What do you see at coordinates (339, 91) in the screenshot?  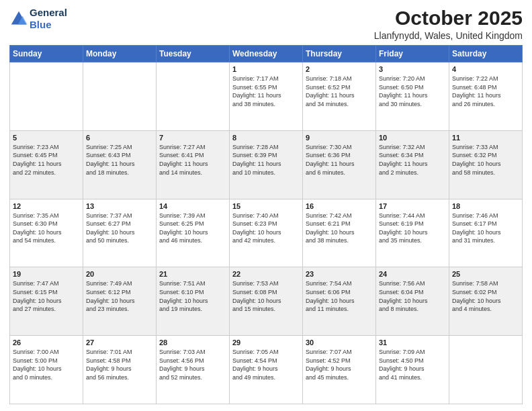 I see `day-info: Sunrise: 7:18 AM Sunset: 6:52 PM Dayligh…` at bounding box center [339, 91].